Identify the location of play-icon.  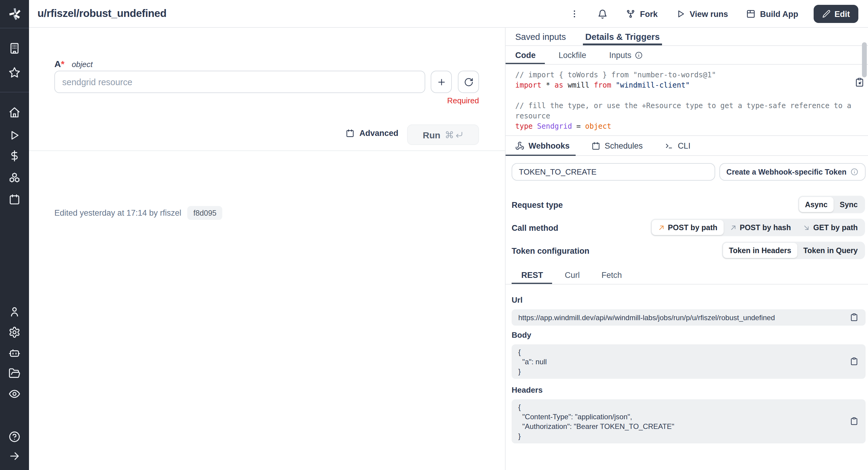
(681, 14).